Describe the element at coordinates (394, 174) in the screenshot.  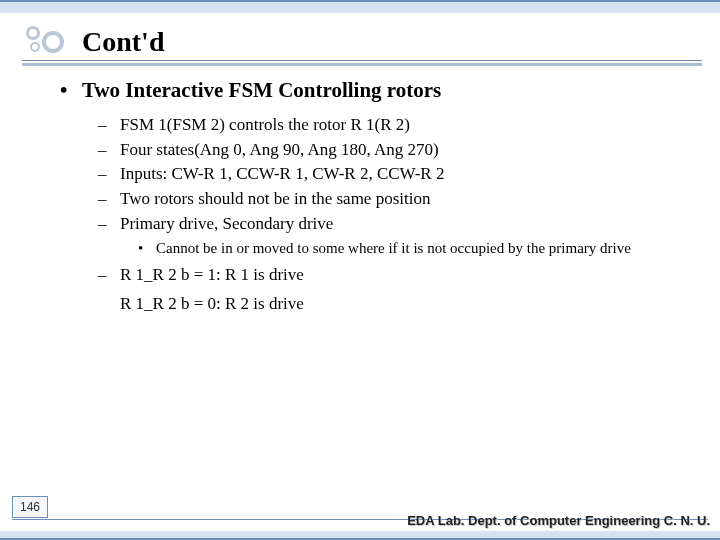
I see `list-item: –Inputs: CW-R 1, CCW-R 1, CW-R 2, CCW-R …` at that location.